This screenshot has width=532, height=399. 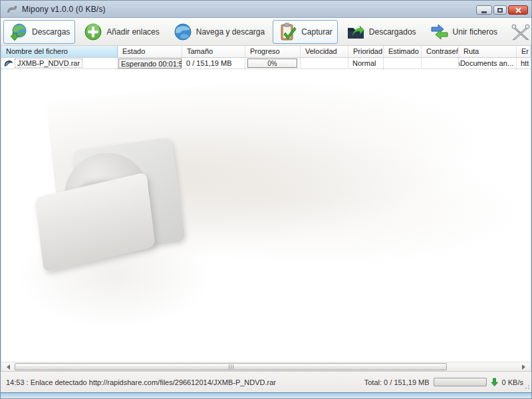 What do you see at coordinates (366, 64) in the screenshot?
I see `cell-prioridad: Normal` at bounding box center [366, 64].